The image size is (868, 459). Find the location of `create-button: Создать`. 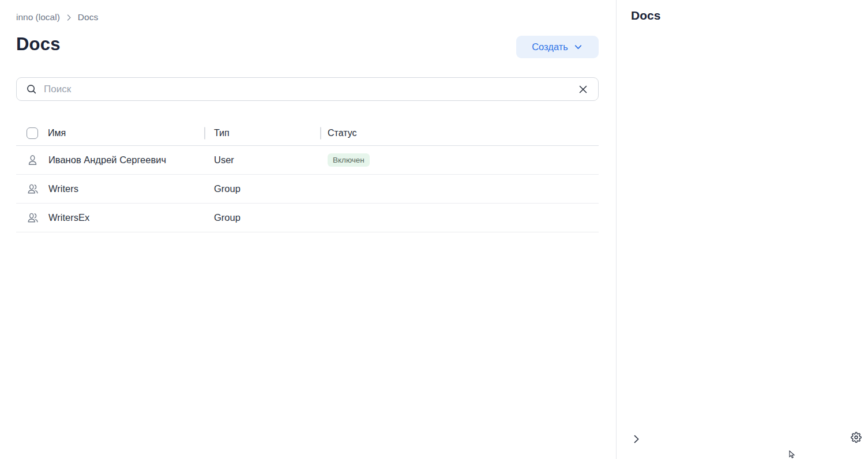

create-button: Создать is located at coordinates (557, 47).